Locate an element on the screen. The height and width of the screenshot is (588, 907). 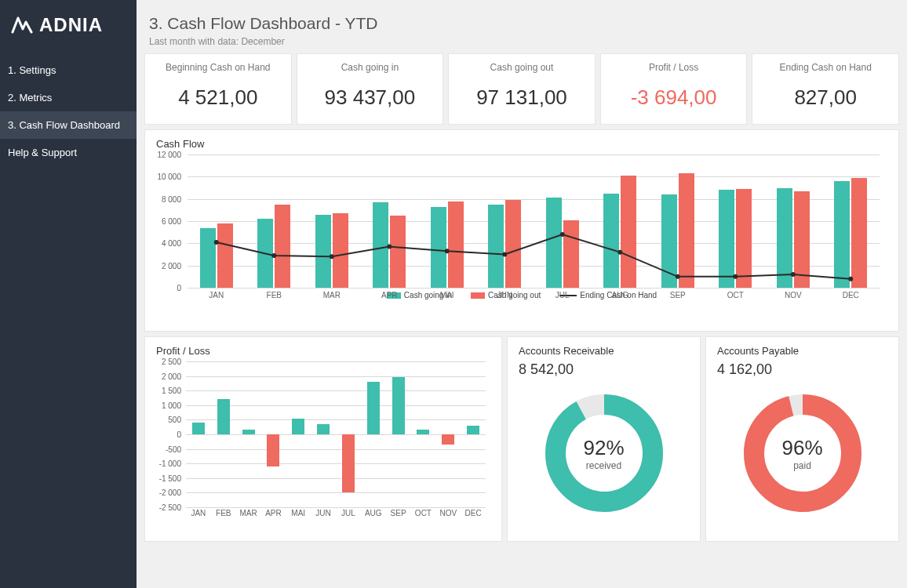
brand-text: ADNIA is located at coordinates (71, 25).